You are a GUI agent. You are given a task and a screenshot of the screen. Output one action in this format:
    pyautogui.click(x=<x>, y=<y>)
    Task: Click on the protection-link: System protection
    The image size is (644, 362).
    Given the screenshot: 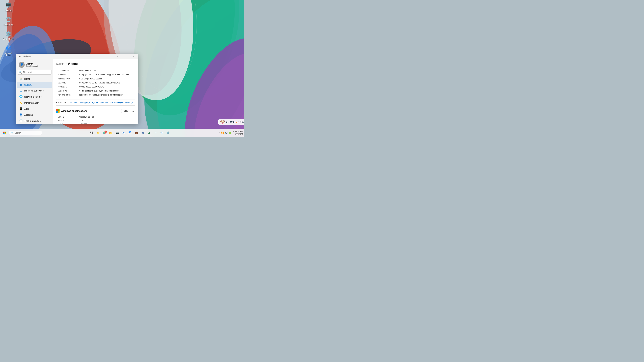 What is the action you would take?
    pyautogui.click(x=100, y=103)
    